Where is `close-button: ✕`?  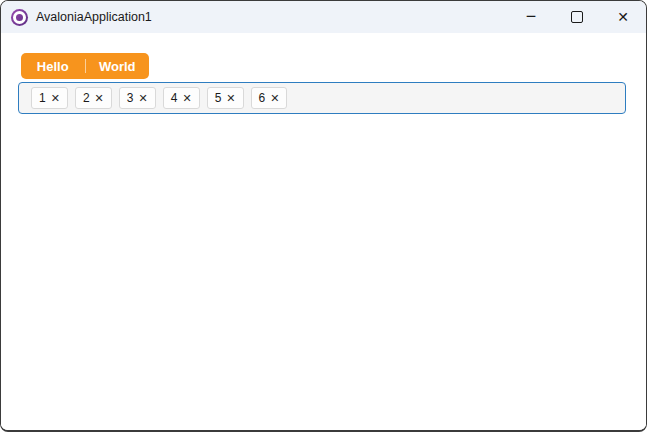 close-button: ✕ is located at coordinates (623, 17).